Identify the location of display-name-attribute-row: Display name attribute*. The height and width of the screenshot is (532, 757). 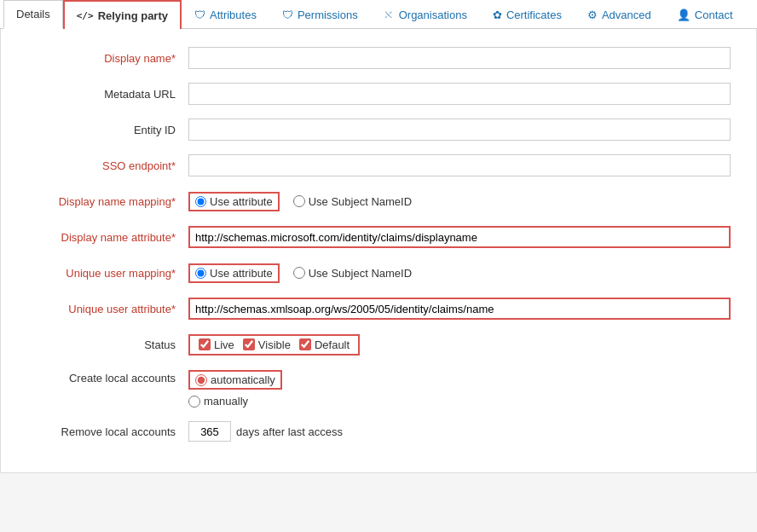
(374, 237).